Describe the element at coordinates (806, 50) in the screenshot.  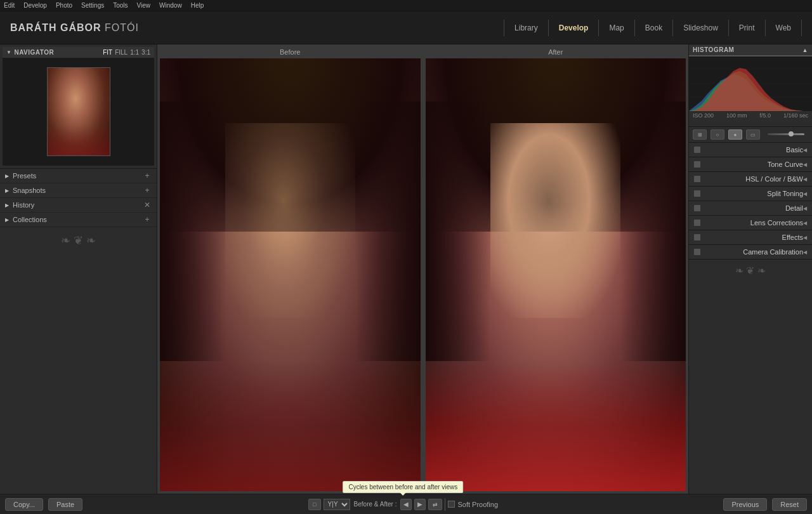
I see `histogram-collapse-icon: ▲` at that location.